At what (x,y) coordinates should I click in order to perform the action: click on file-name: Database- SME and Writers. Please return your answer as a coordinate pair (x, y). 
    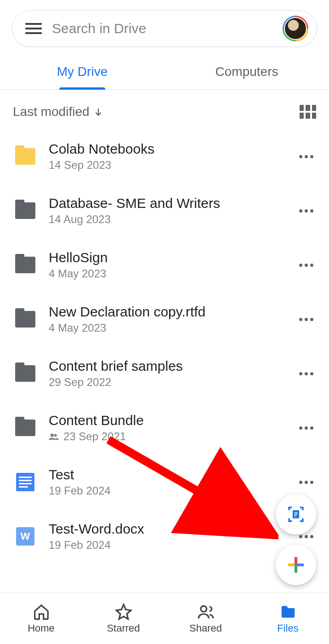
    Looking at the image, I should click on (167, 203).